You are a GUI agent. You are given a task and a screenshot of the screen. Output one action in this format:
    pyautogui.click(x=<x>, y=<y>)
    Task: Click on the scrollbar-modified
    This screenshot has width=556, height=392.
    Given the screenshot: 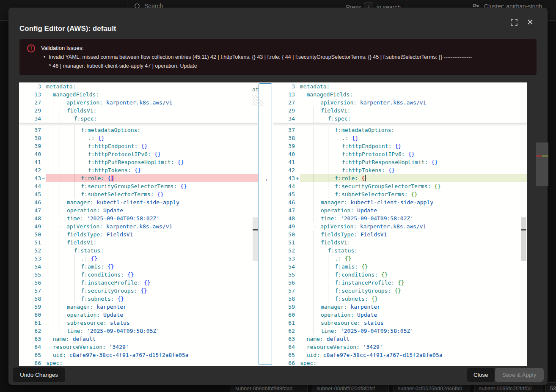 What is the action you would take?
    pyautogui.click(x=524, y=239)
    